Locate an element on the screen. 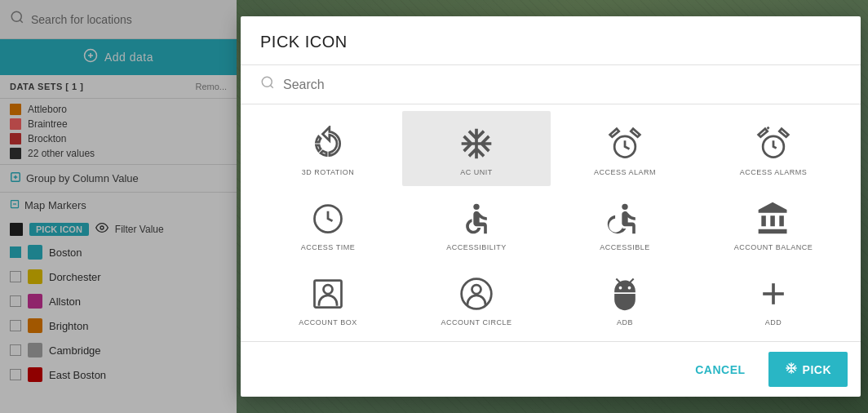 The image size is (868, 413). modal-footer: CANCEL PICK is located at coordinates (551, 369).